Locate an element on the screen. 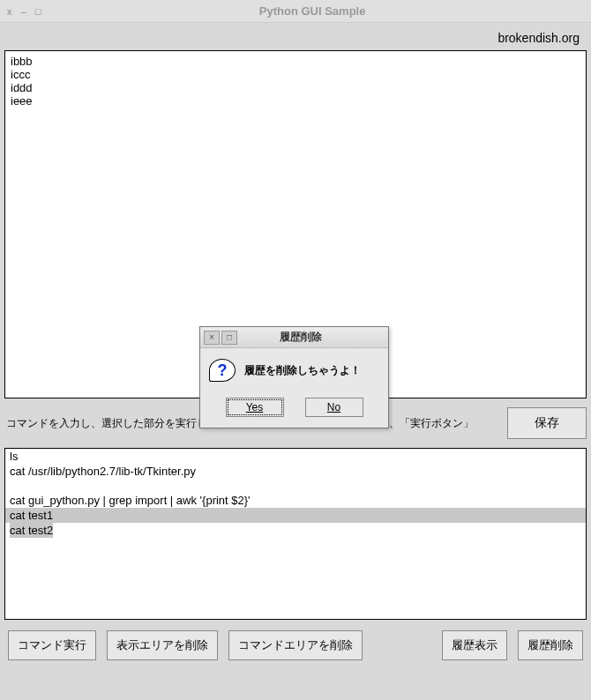  site-label: brokendish.org is located at coordinates (296, 39).